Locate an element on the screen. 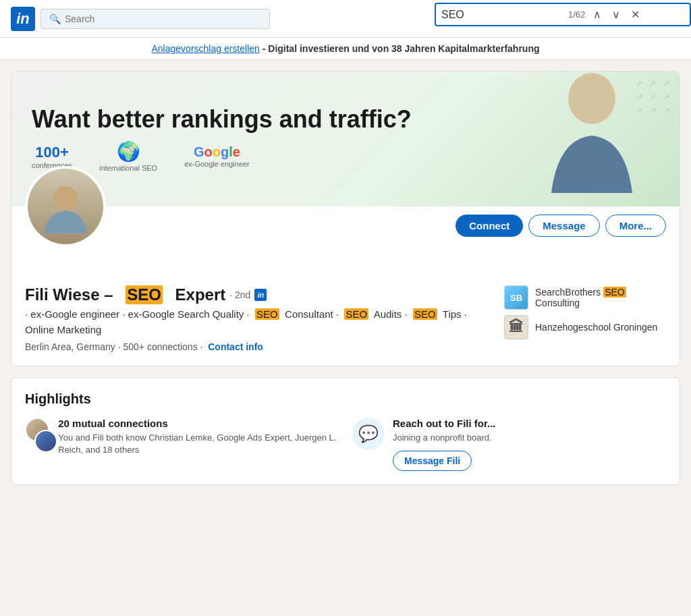 The image size is (691, 616). ad-text: - Digital investieren und von 38 Jahren … is located at coordinates (399, 49).